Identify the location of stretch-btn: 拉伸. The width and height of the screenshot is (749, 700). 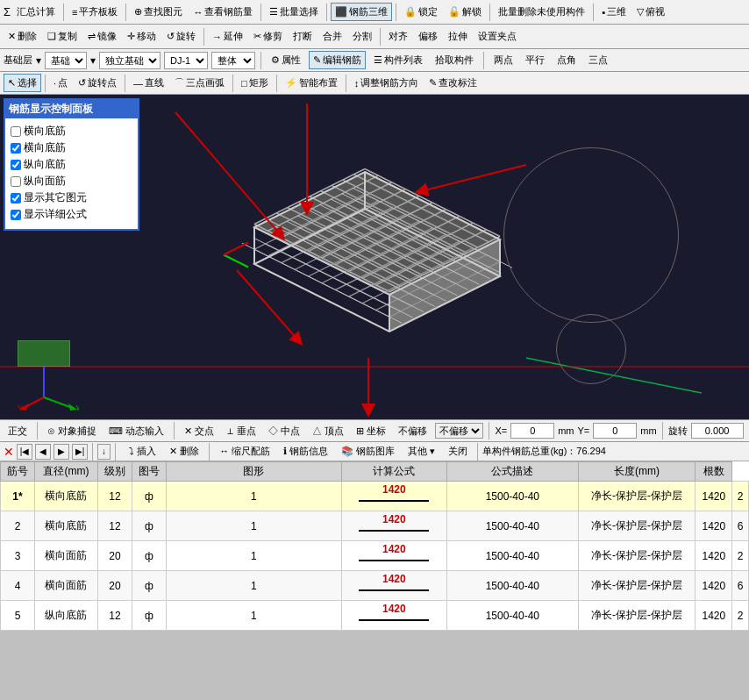
(458, 37).